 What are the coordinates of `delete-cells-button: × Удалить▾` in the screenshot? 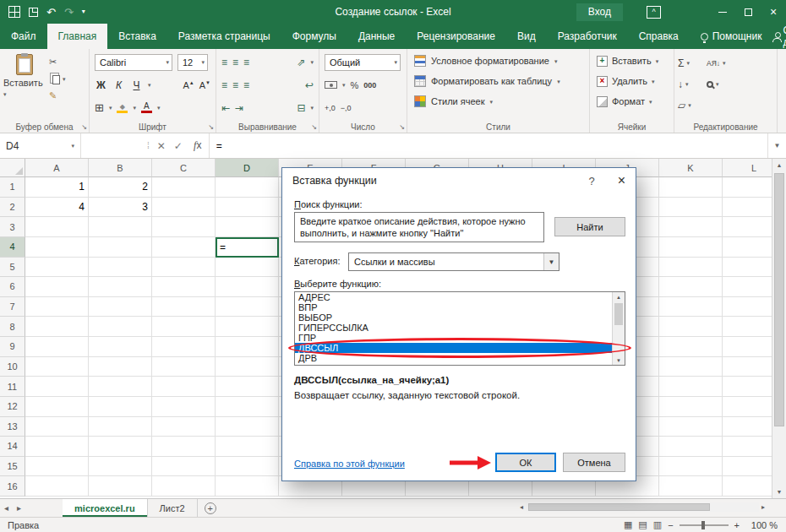 It's located at (632, 81).